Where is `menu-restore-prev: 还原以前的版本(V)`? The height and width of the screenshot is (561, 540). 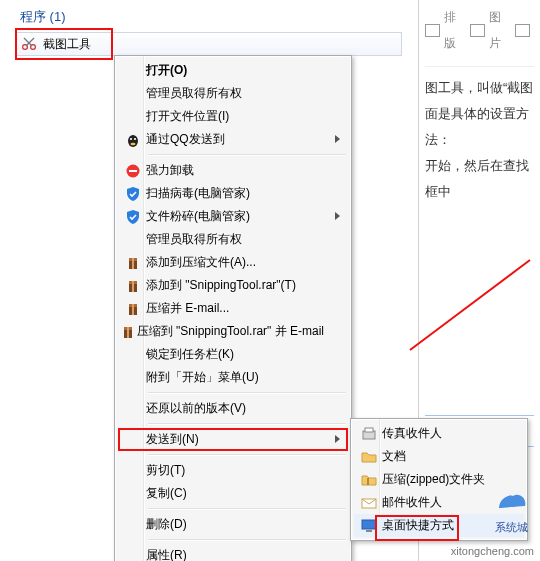 menu-restore-prev: 还原以前的版本(V) is located at coordinates (233, 408).